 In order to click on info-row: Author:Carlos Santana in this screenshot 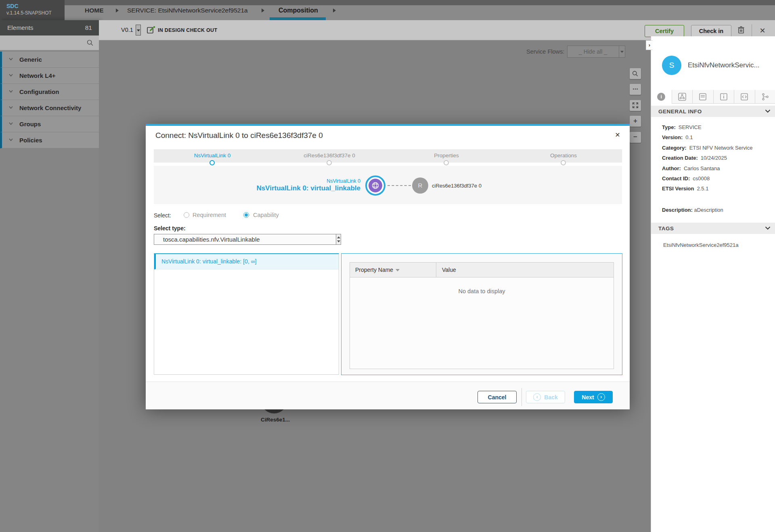, I will do `click(716, 170)`.